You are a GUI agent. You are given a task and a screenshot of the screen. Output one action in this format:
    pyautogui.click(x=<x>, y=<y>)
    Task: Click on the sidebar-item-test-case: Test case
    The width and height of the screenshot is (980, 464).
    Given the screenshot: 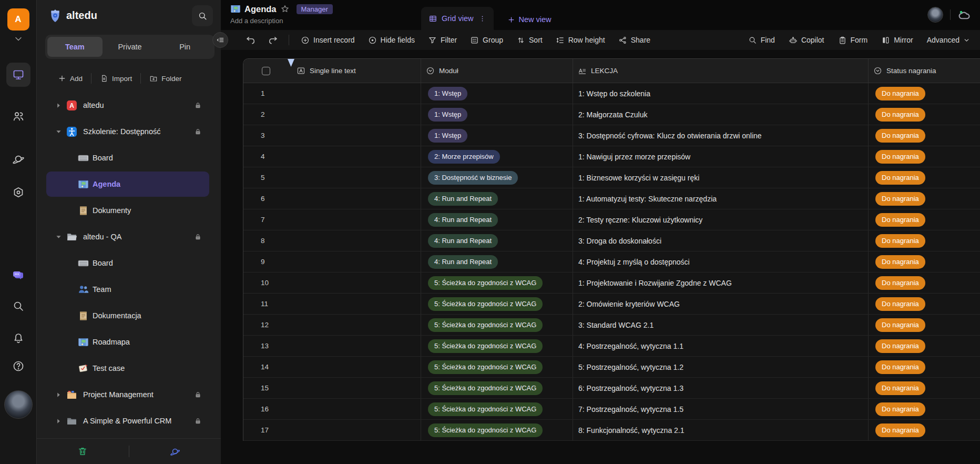 What is the action you would take?
    pyautogui.click(x=129, y=368)
    